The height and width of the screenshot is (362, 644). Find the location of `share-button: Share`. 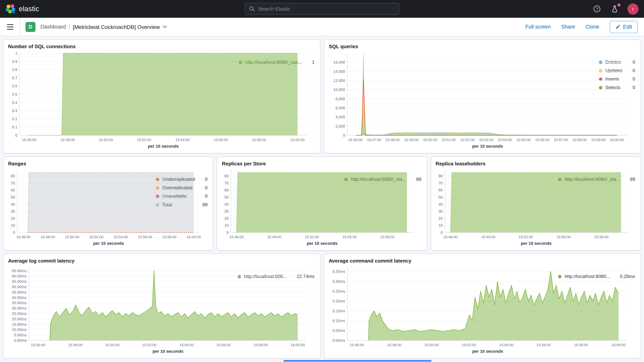

share-button: Share is located at coordinates (568, 27).